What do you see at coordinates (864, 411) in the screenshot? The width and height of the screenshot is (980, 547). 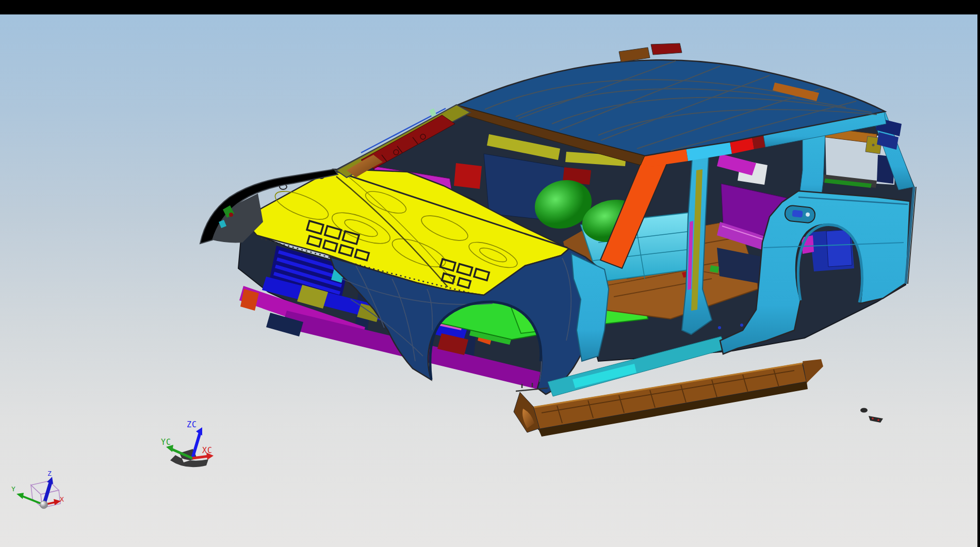 I see `debris-dot` at bounding box center [864, 411].